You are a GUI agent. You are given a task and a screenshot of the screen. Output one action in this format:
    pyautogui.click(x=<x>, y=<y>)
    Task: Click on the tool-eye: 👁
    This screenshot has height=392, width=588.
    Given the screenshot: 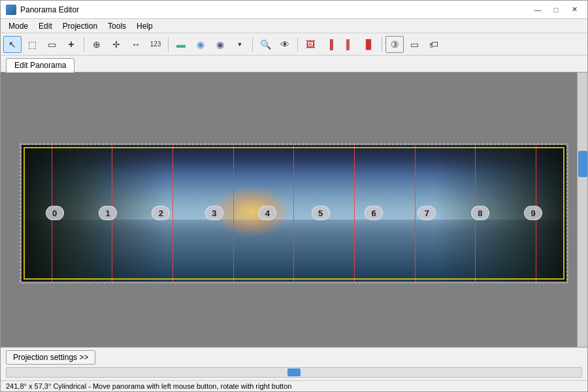 What is the action you would take?
    pyautogui.click(x=285, y=44)
    